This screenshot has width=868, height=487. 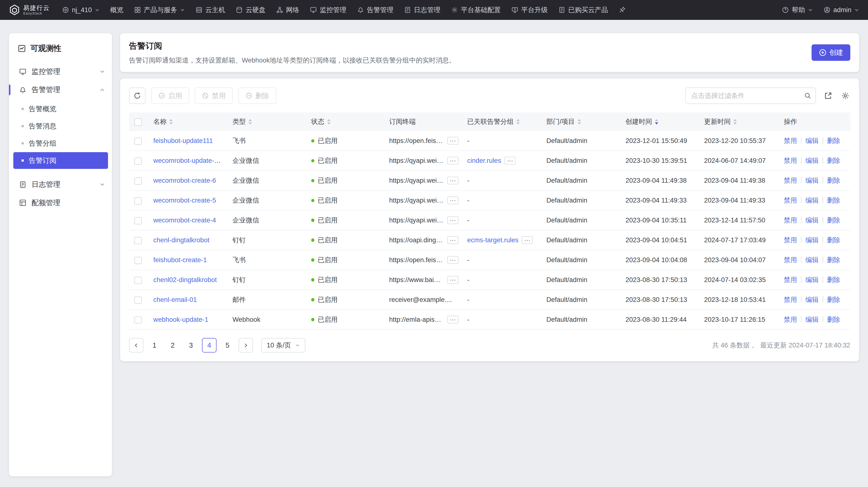 What do you see at coordinates (283, 345) in the screenshot?
I see `page-size-select: 10 条/页` at bounding box center [283, 345].